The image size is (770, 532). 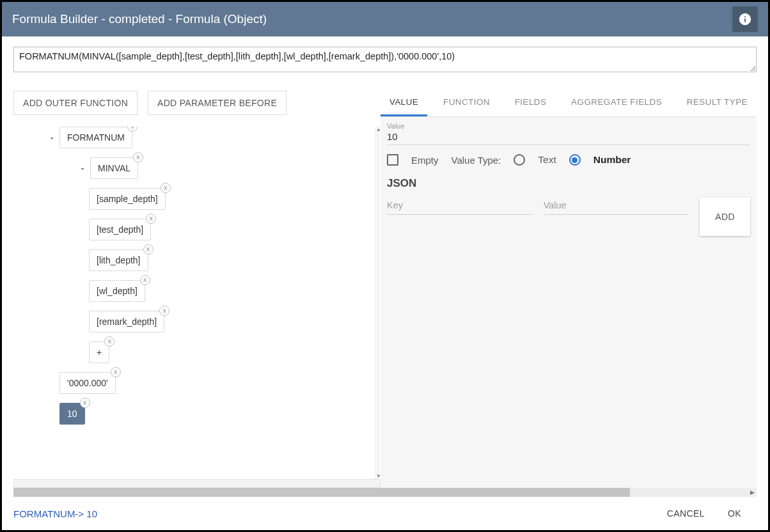 What do you see at coordinates (99, 352) in the screenshot?
I see `node-label: +` at bounding box center [99, 352].